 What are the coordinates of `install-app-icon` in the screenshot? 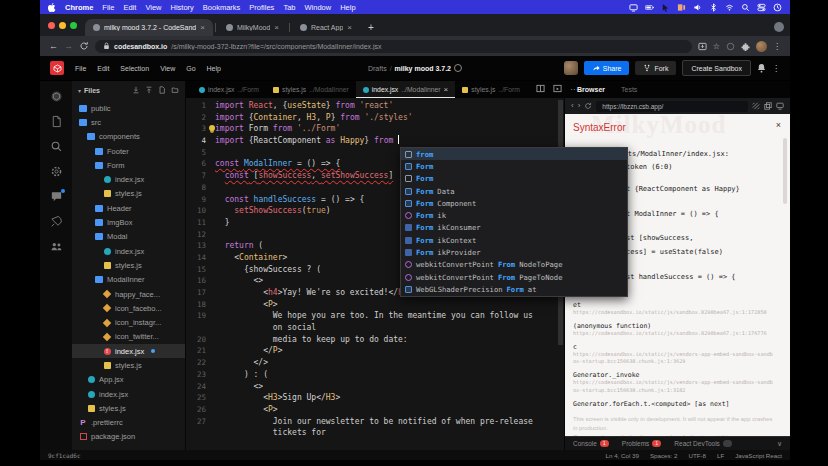 It's located at (702, 46).